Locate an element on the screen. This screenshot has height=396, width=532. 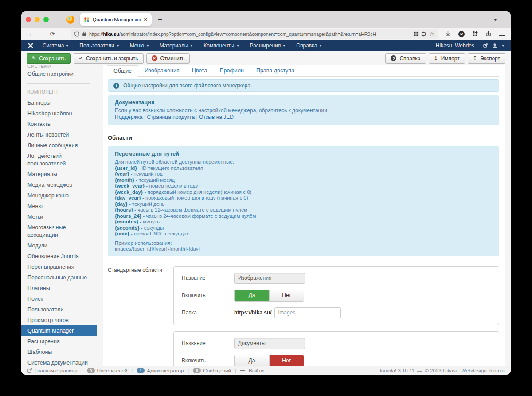
sidebar-item: Плагины is located at coordinates (59, 288).